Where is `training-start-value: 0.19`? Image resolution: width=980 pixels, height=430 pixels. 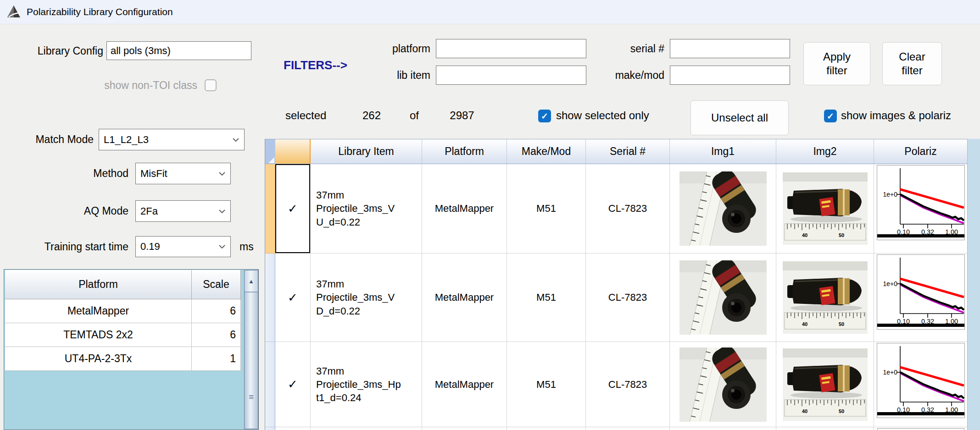 training-start-value: 0.19 is located at coordinates (150, 247).